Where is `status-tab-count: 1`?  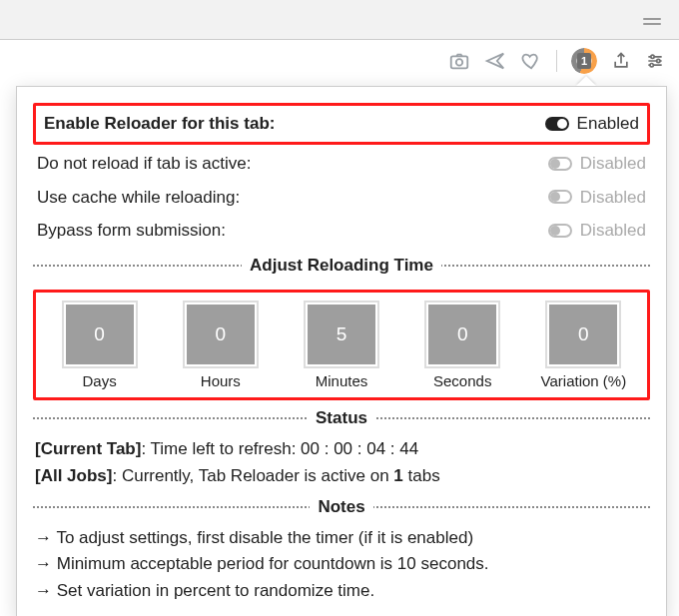 status-tab-count: 1 is located at coordinates (397, 475).